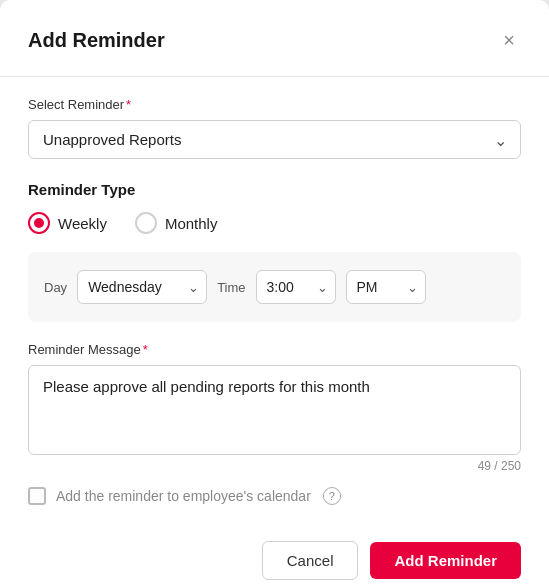 This screenshot has width=549, height=585. I want to click on add-reminder-button: Add Reminder, so click(446, 560).